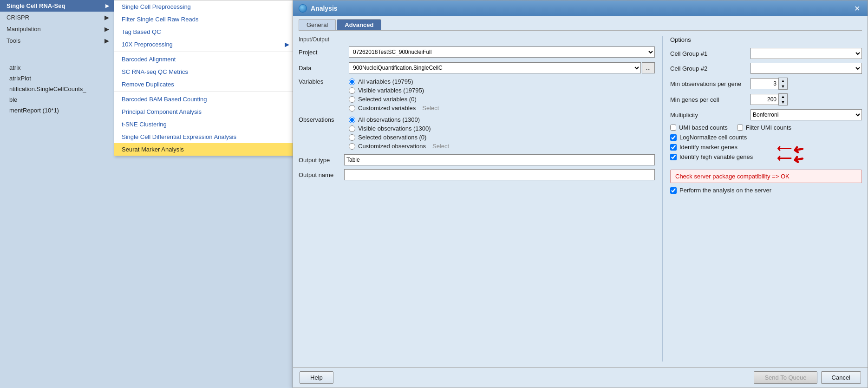  Describe the element at coordinates (673, 191) in the screenshot. I see `perform-server-checkbox` at that location.